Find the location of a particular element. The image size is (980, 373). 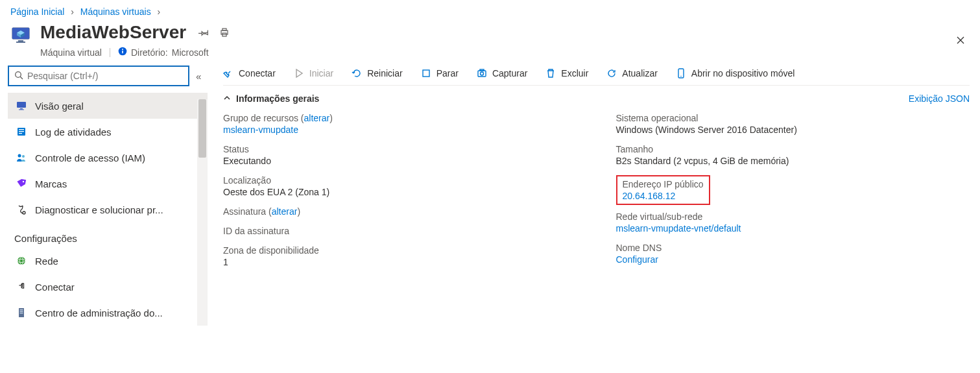

breadcrumb-home: Página Inicial is located at coordinates (38, 12).